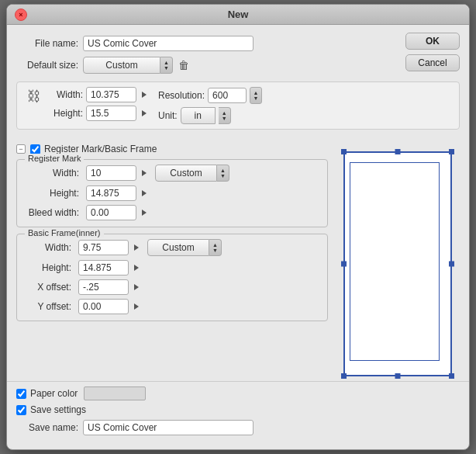 Image resolution: width=476 pixels, height=454 pixels. I want to click on rm-width-input, so click(112, 173).